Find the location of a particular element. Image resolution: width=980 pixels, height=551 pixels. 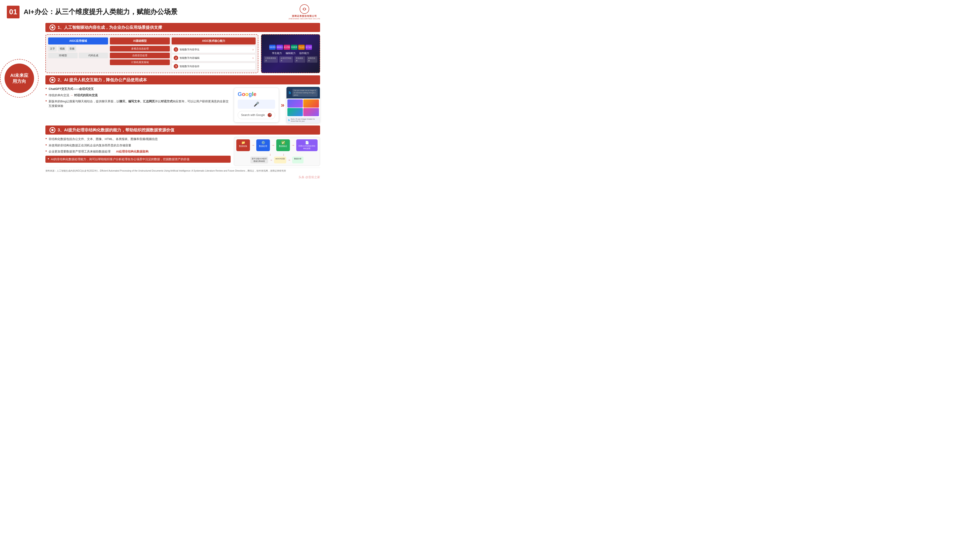

flow-node-1-label: 数据收集 is located at coordinates (243, 146).